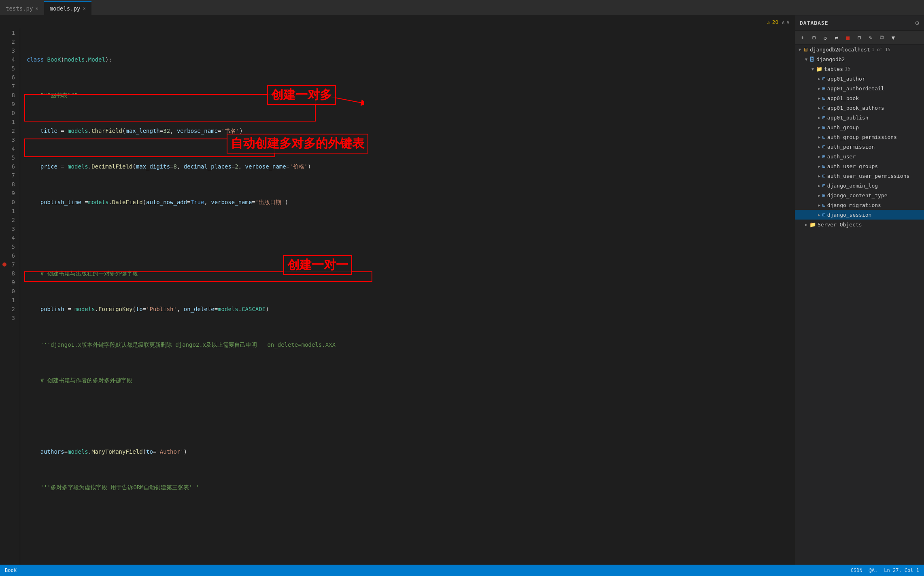  Describe the element at coordinates (800, 49) in the screenshot. I see `connection-expand-arrow: ▼` at that location.